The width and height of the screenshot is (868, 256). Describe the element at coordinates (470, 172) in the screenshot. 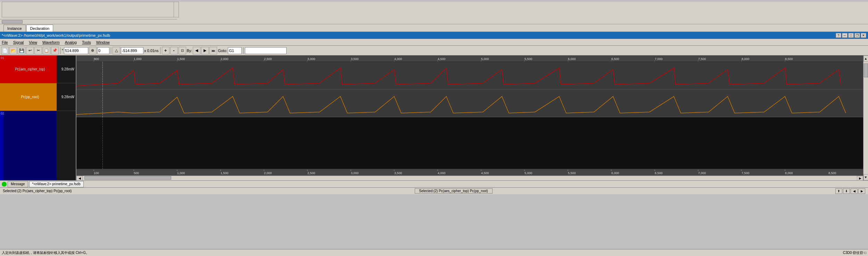

I see `time-ruler-bottom: 100 500 1,000 1,500 2,000 2,500 3,000 3,…` at that location.